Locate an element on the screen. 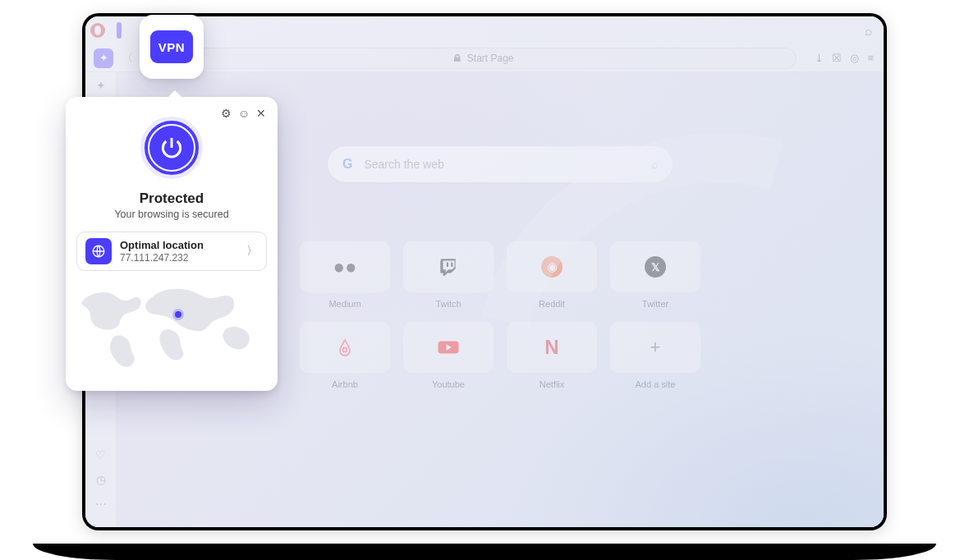 Image resolution: width=969 pixels, height=560 pixels. world-map-icon is located at coordinates (172, 328).